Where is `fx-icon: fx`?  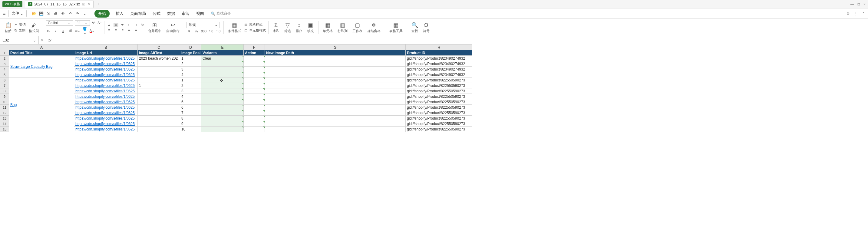 fx-icon: fx is located at coordinates (50, 40).